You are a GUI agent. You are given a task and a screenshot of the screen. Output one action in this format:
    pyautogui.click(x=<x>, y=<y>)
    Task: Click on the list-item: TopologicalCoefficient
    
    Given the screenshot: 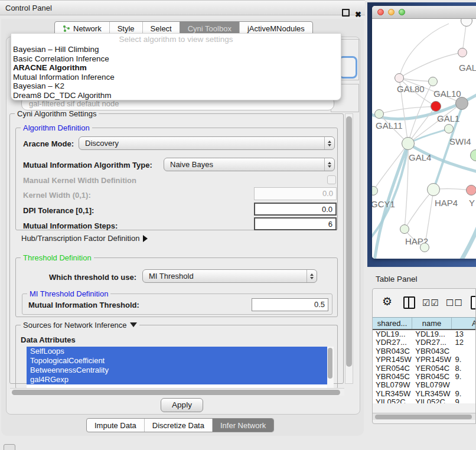 What is the action you would take?
    pyautogui.click(x=177, y=361)
    